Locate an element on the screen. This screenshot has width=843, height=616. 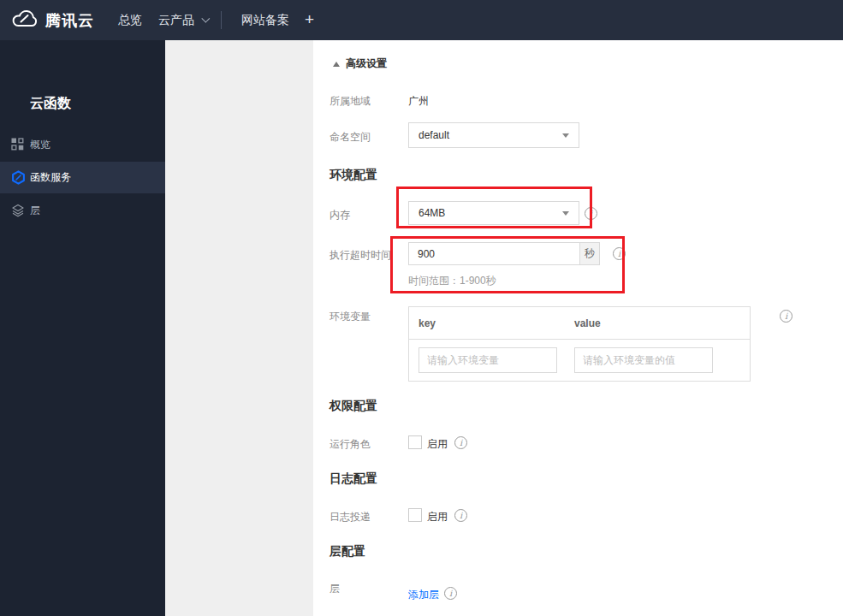
runrole-checkbox is located at coordinates (415, 442).